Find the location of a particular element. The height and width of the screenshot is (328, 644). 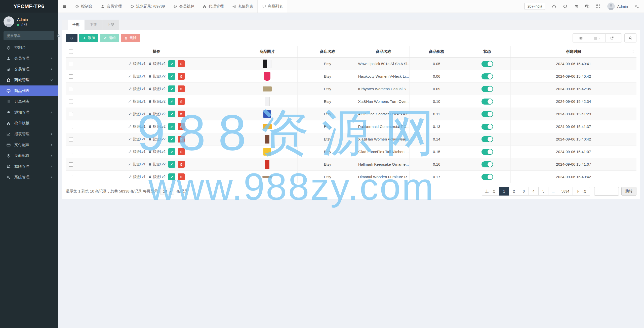

navbar-user-menu: Admin is located at coordinates (618, 6).